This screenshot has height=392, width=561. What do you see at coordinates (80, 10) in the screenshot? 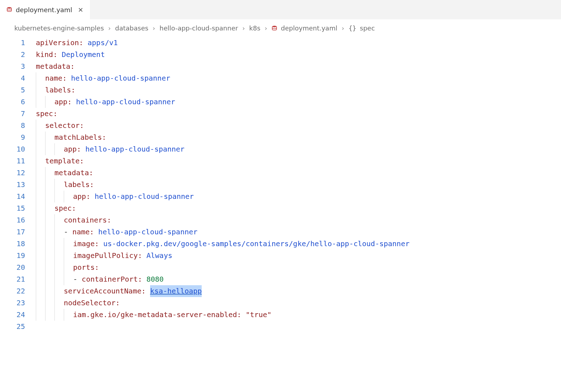
I see `close-icon: ✕` at bounding box center [80, 10].